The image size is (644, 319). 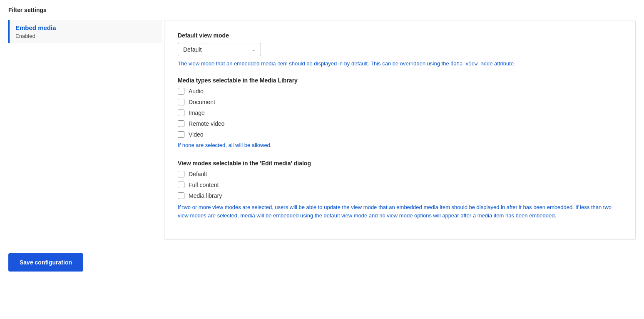 I want to click on media-library-label: Media library, so click(x=205, y=196).